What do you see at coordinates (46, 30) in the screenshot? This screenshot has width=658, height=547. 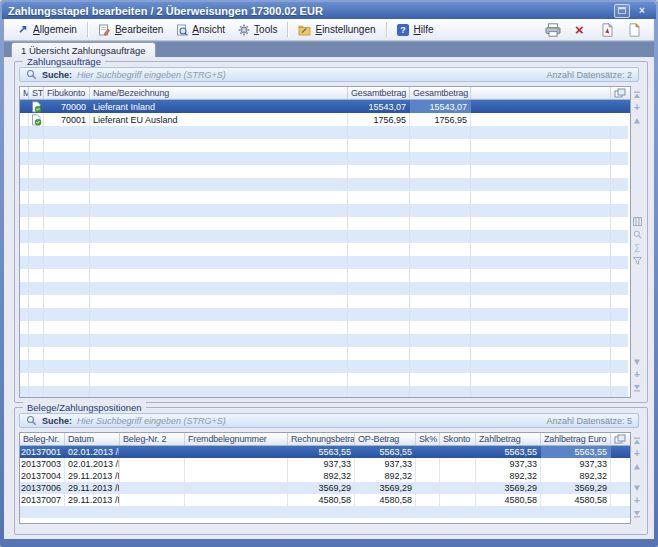 I see `menu-allgemein: ↗ Allgemein` at bounding box center [46, 30].